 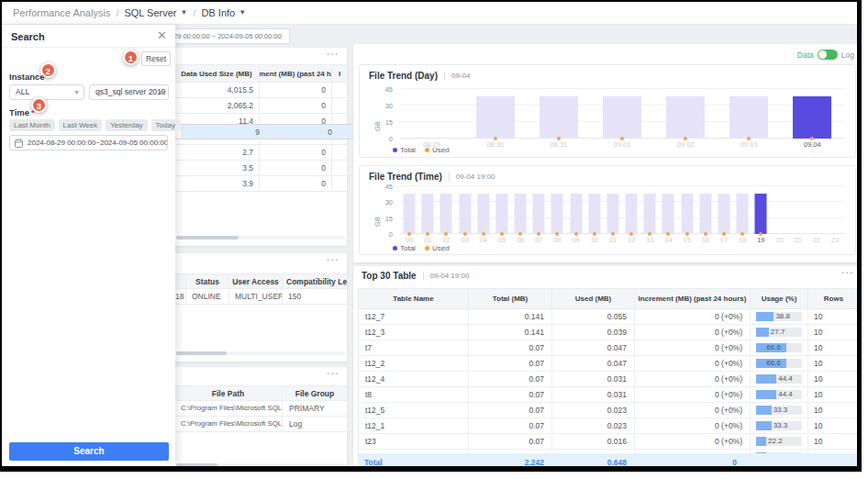 What do you see at coordinates (61, 13) in the screenshot?
I see `breadcrumb-root: Performance Analysis` at bounding box center [61, 13].